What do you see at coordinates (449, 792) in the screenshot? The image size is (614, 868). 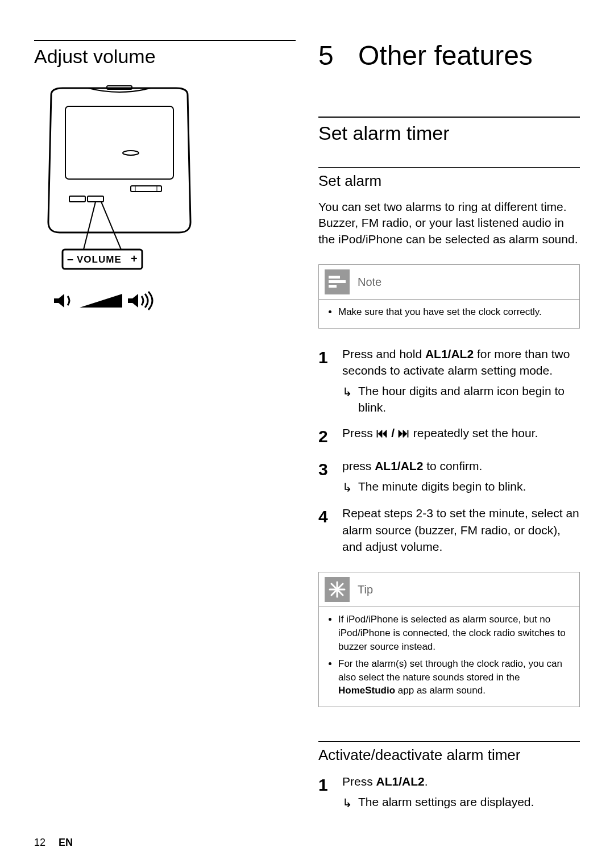 I see `activate-steps: 1 Press AL1/AL2. ↳ The alarm settings ar…` at bounding box center [449, 792].